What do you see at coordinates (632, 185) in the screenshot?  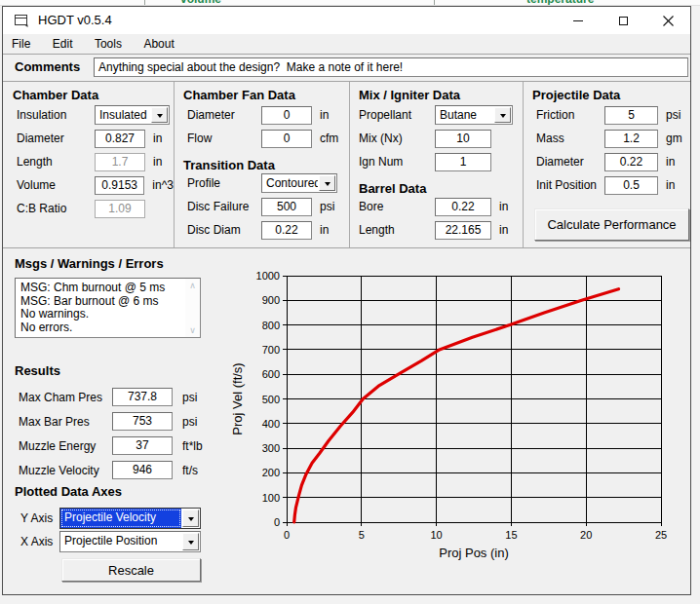 I see `init-position-field: 0.5` at bounding box center [632, 185].